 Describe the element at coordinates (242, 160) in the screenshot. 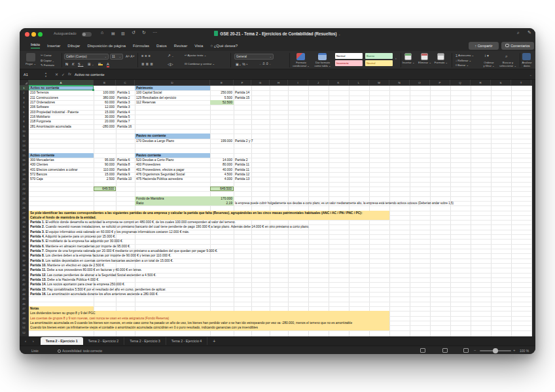

I see `cell-F16: Partida 2` at that location.